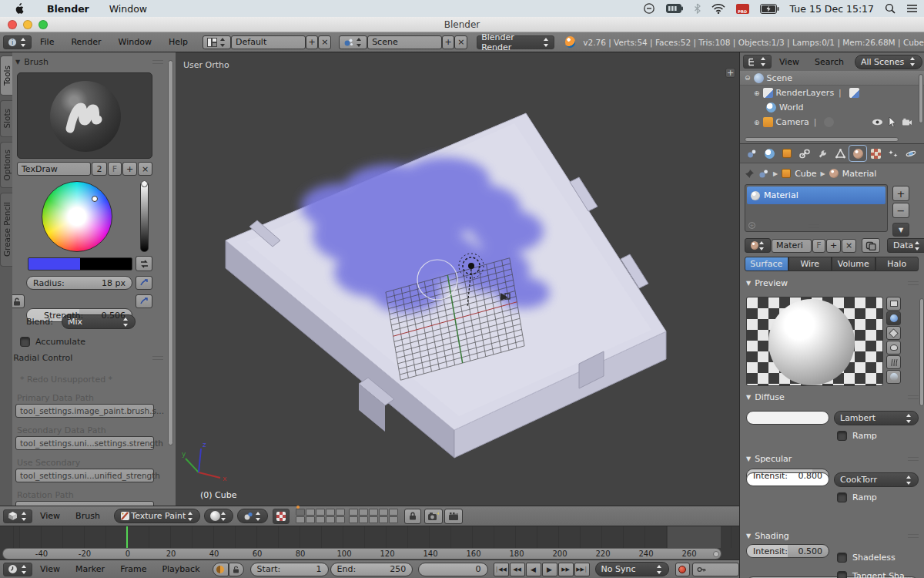 This screenshot has width=924, height=578. Describe the element at coordinates (832, 284) in the screenshot. I see `preview-panel-header: ▼ Preview` at that location.